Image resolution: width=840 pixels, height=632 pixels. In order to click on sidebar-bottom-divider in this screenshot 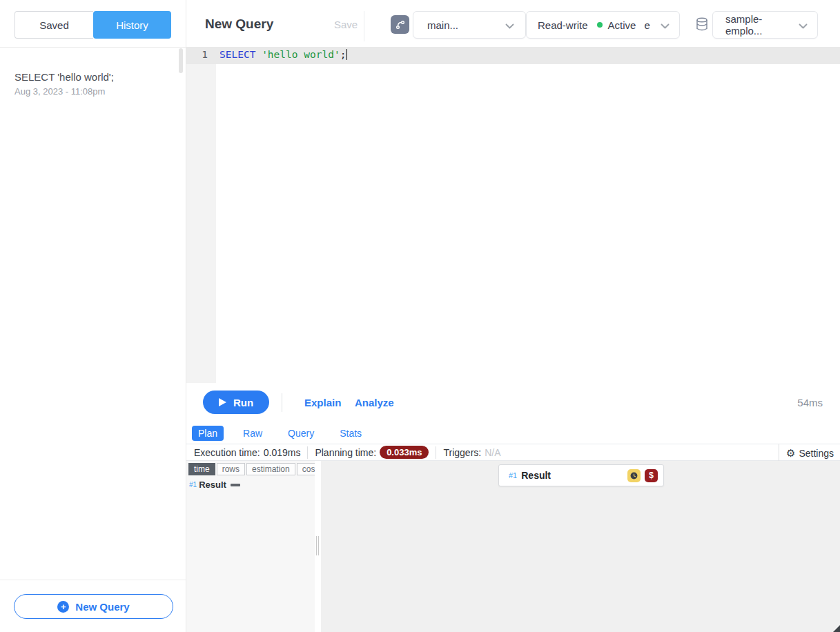, I will do `click(92, 580)`.